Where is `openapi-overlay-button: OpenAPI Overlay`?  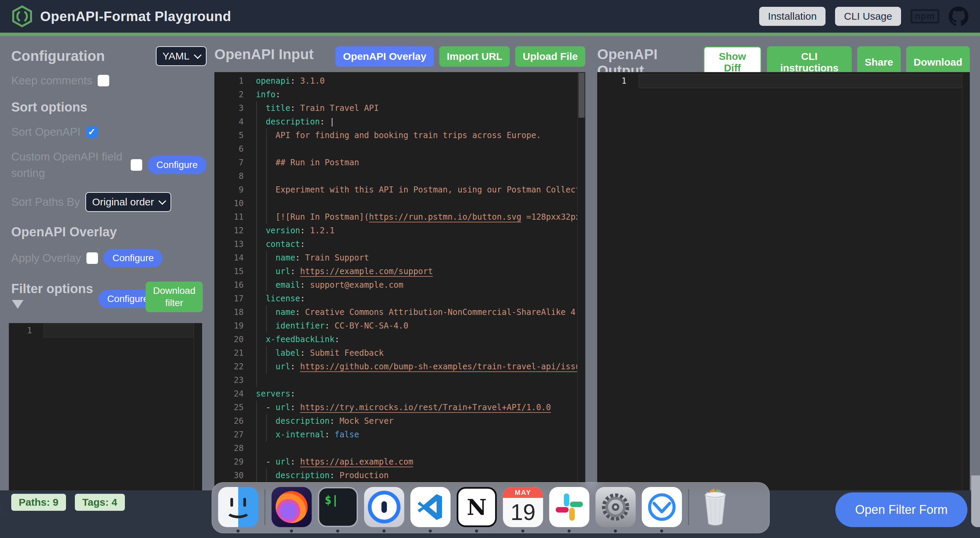
openapi-overlay-button: OpenAPI Overlay is located at coordinates (385, 56).